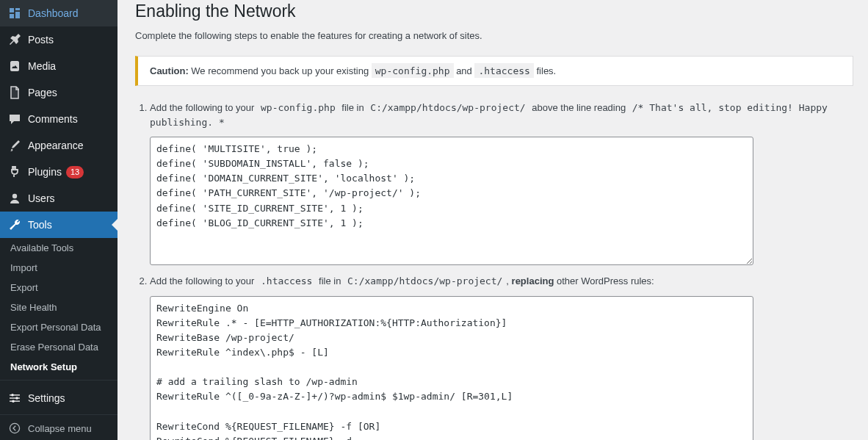 The height and width of the screenshot is (440, 868). I want to click on step2-strong: replacing, so click(533, 281).